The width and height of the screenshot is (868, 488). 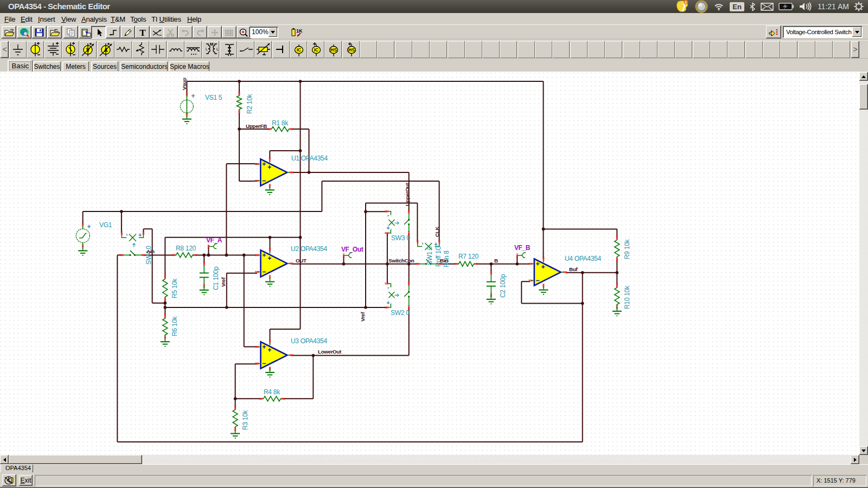 What do you see at coordinates (469, 256) in the screenshot?
I see `svg-text: R7 120` at bounding box center [469, 256].